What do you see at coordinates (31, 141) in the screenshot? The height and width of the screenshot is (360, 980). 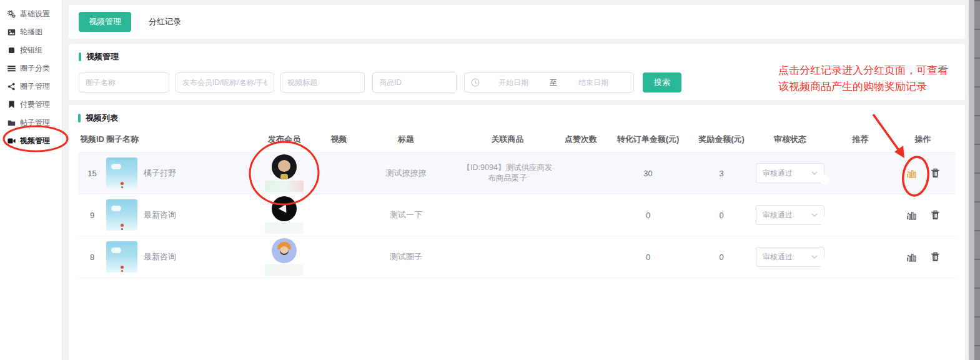 I see `sidebar-item-video-manage: 视频管理` at bounding box center [31, 141].